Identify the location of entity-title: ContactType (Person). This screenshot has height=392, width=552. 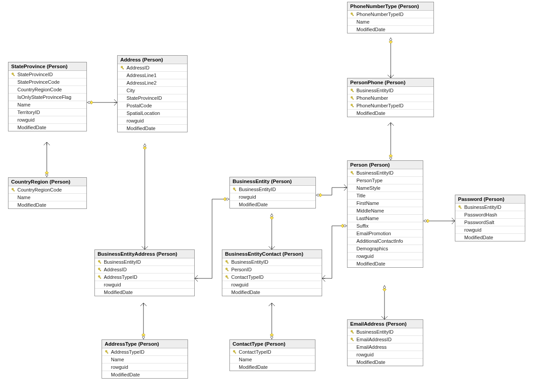
(259, 344).